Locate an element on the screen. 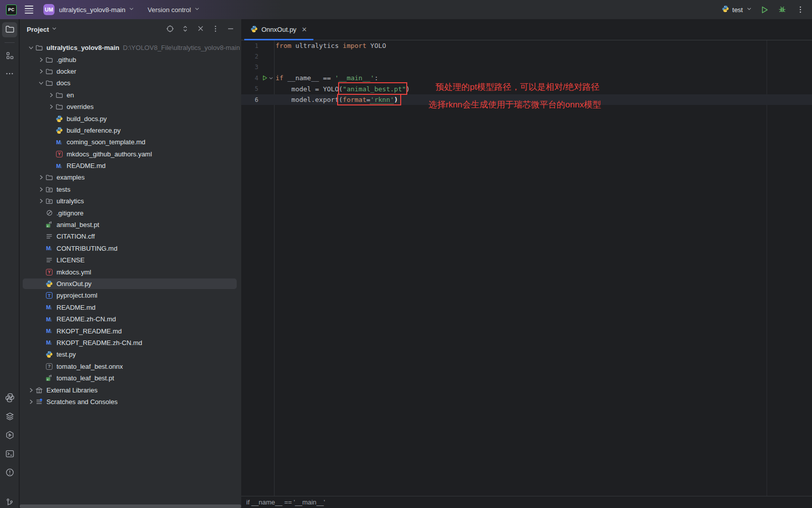 Image resolution: width=812 pixels, height=508 pixels. tree-item-ultralytics: ultralytics is located at coordinates (130, 201).